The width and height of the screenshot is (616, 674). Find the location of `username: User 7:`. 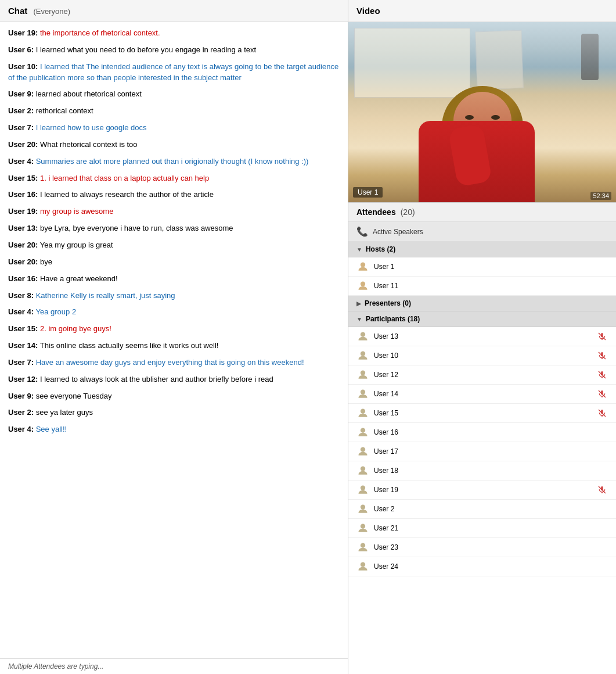

username: User 7: is located at coordinates (21, 128).